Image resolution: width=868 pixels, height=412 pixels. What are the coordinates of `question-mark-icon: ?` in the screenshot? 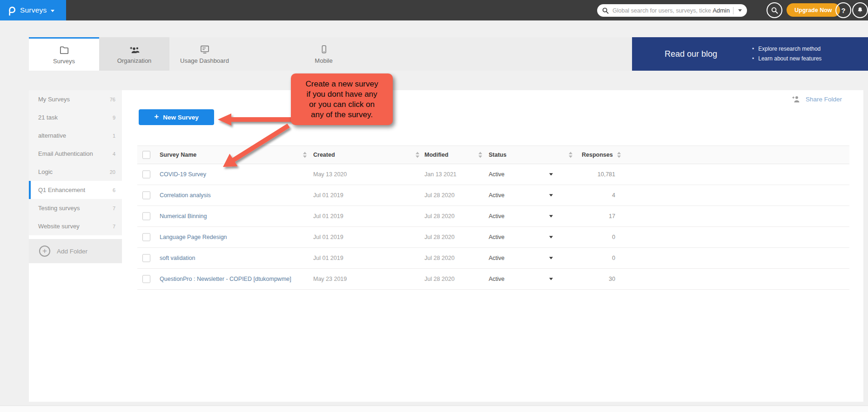 It's located at (843, 10).